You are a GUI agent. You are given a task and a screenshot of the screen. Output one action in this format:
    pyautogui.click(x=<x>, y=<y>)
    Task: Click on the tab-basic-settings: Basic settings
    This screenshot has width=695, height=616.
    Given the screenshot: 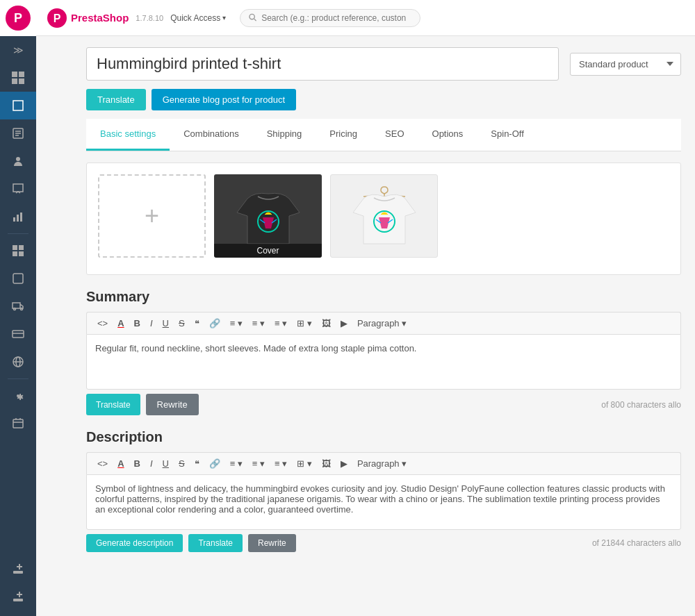 What is the action you would take?
    pyautogui.click(x=128, y=135)
    